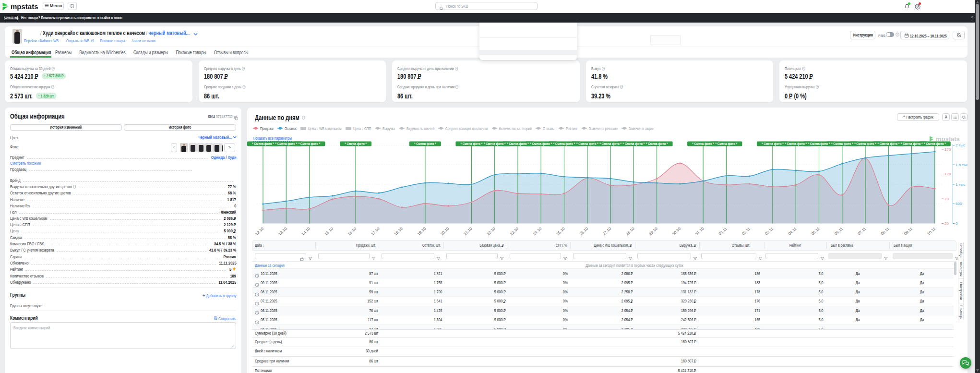 The image size is (980, 373). Describe the element at coordinates (422, 231) in the screenshot. I see `svg-text: 19.10` at that location.